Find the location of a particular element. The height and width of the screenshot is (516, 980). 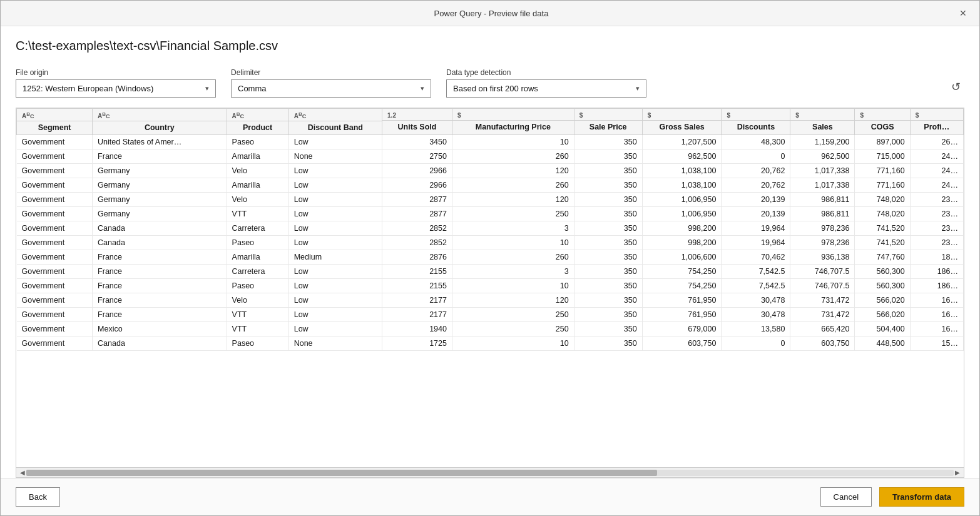

close-button: ✕ is located at coordinates (963, 13).